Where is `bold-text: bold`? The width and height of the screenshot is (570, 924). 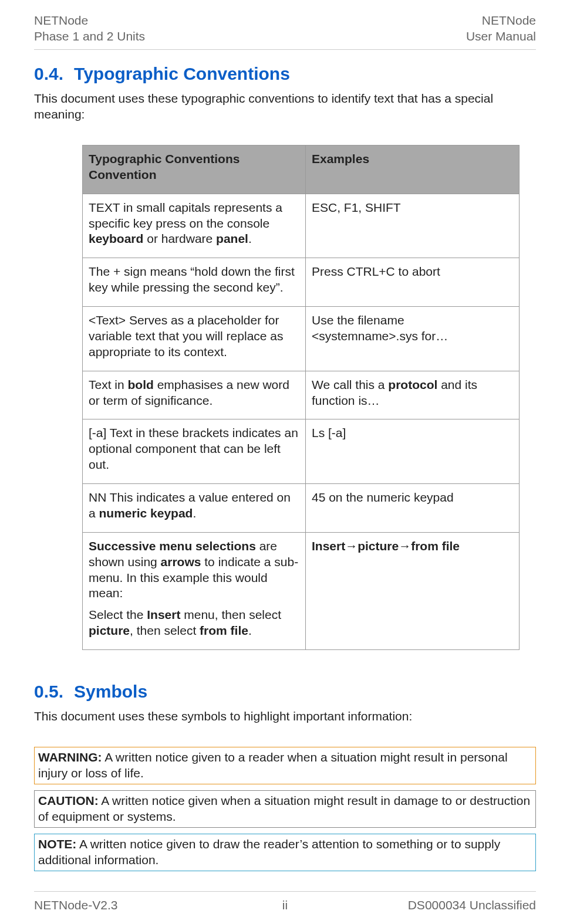
bold-text: bold is located at coordinates (141, 385).